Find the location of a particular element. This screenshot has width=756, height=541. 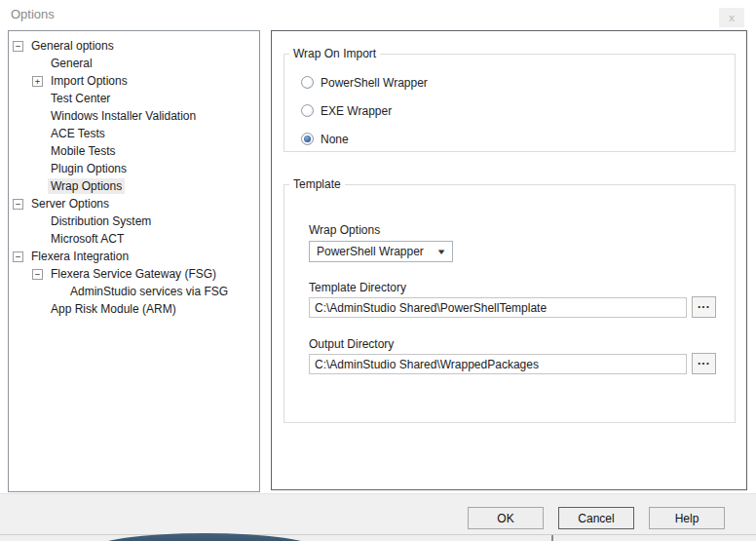

template-group-title: Template is located at coordinates (318, 184).